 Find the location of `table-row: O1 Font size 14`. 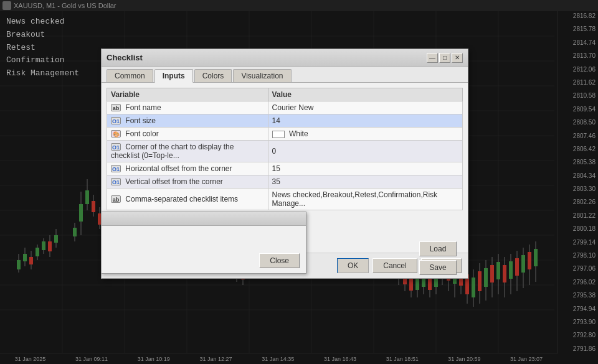

table-row: O1 Font size 14 is located at coordinates (285, 121).